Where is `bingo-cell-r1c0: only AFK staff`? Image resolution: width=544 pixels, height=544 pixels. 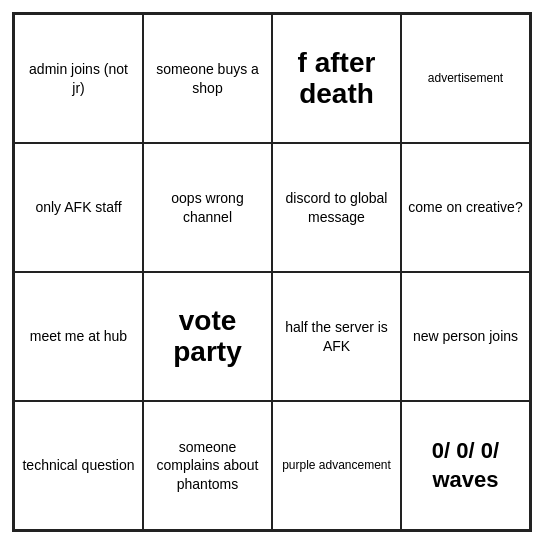 bingo-cell-r1c0: only AFK staff is located at coordinates (78, 208).